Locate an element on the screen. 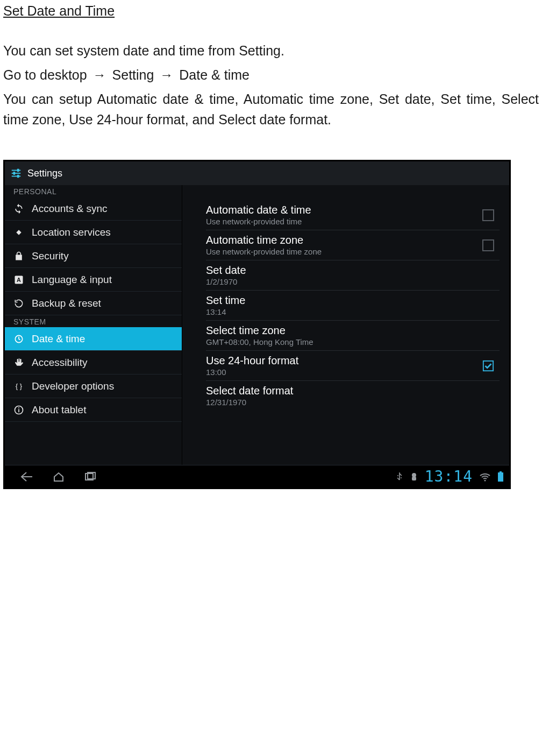  braces-icon: { } is located at coordinates (19, 386).